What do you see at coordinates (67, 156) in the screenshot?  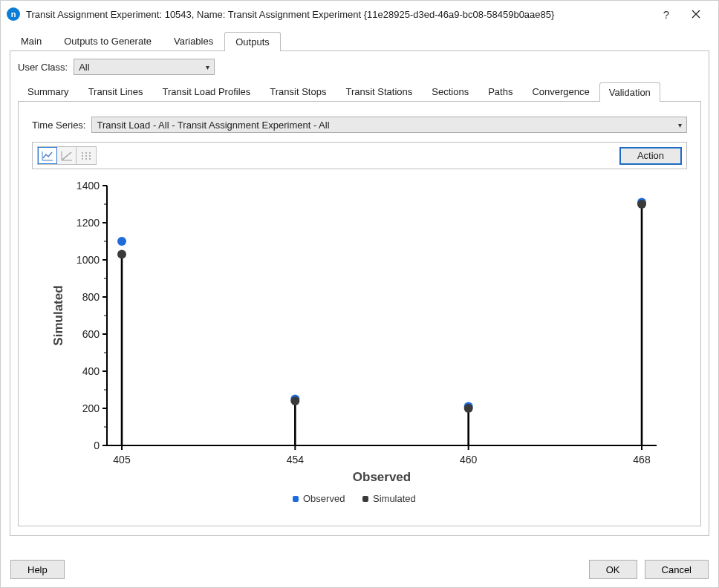 I see `chart-view-scatter-button` at bounding box center [67, 156].